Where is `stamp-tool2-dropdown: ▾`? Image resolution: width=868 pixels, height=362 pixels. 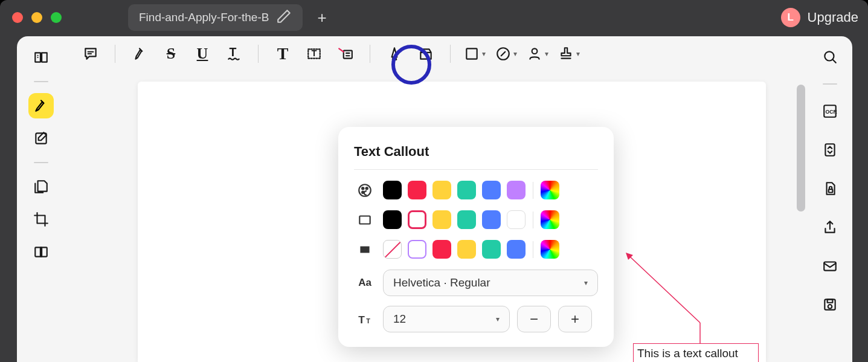
stamp-tool2-dropdown: ▾ is located at coordinates (569, 54).